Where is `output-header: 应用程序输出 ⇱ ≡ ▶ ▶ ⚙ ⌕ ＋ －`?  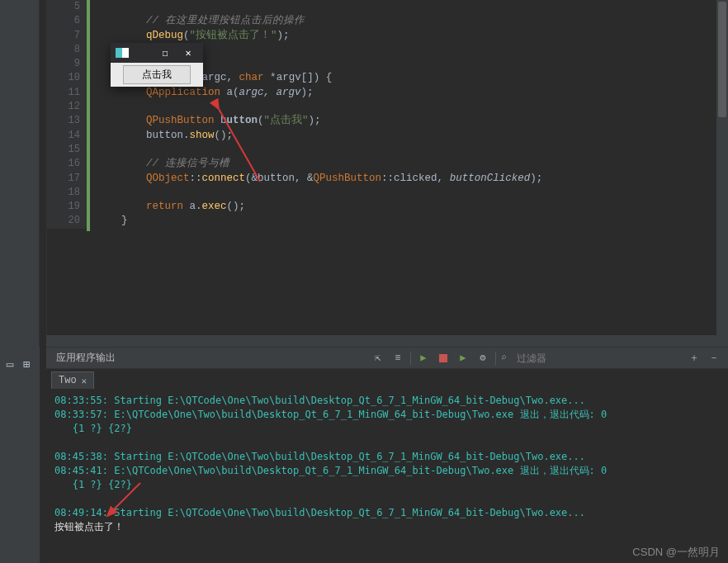 output-header: 应用程序输出 ⇱ ≡ ▶ ▶ ⚙ ⌕ ＋ － is located at coordinates (387, 358).